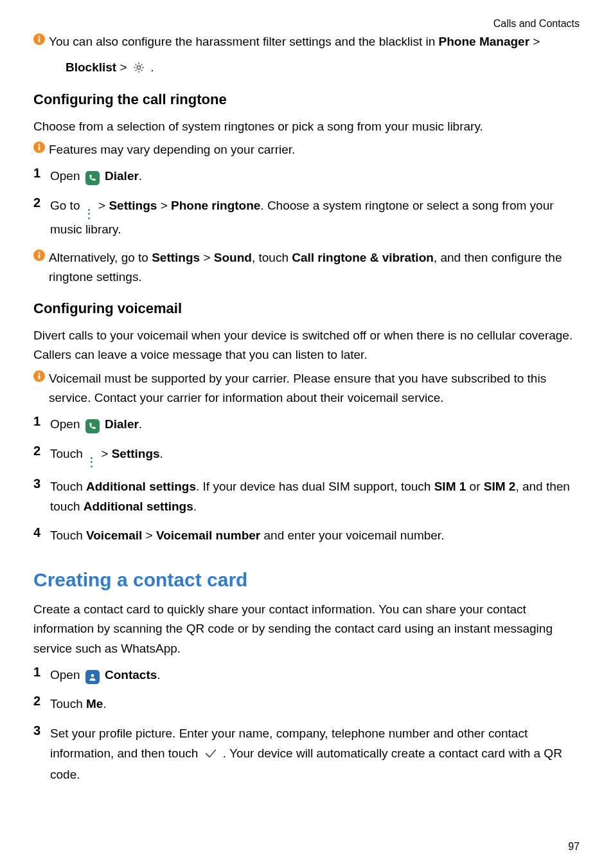 The image size is (613, 868). Describe the element at coordinates (211, 754) in the screenshot. I see `check-icon` at that location.